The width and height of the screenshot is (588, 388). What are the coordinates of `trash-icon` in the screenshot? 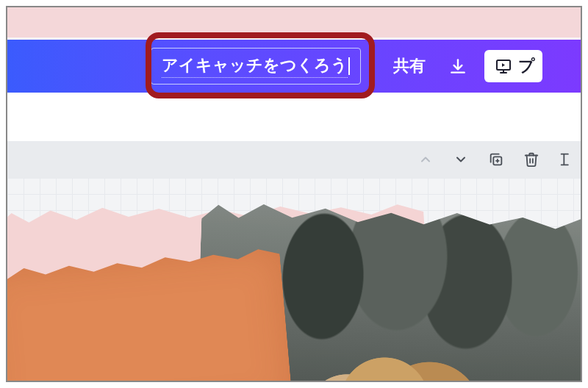 It's located at (531, 159).